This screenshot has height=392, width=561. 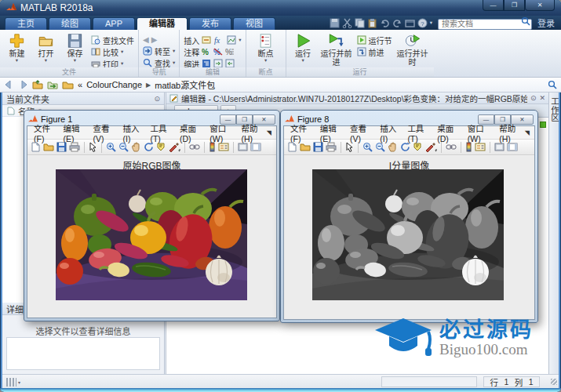 What do you see at coordinates (372, 24) in the screenshot?
I see `qat-paste-icon` at bounding box center [372, 24].